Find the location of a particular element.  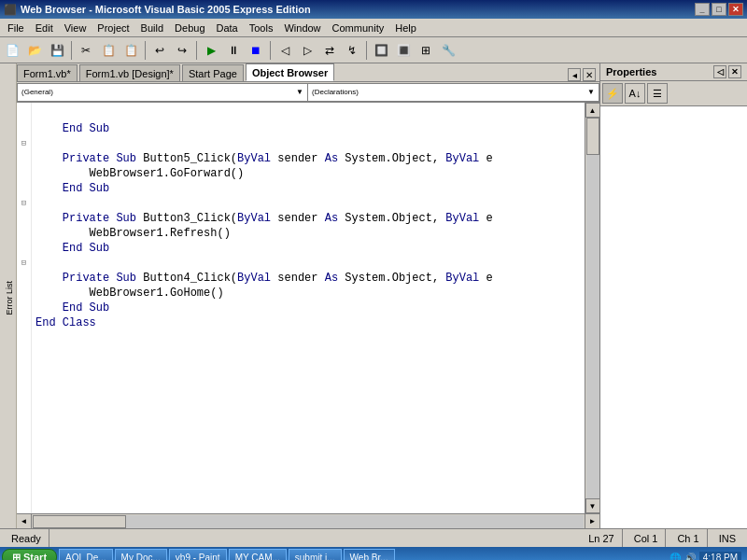

window-title: Web Browser - Microsoft Visual Basic 200… is located at coordinates (166, 9).